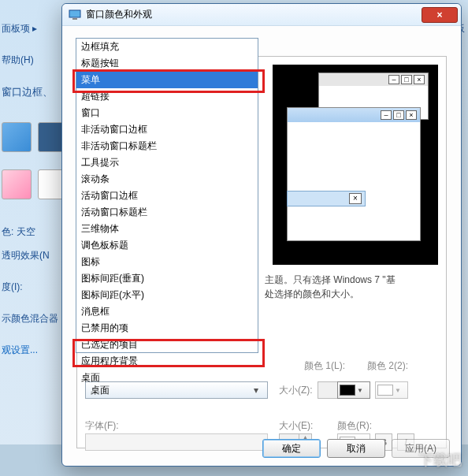 This screenshot has height=476, width=468. What do you see at coordinates (167, 262) in the screenshot?
I see `dropdown-item: 图标` at bounding box center [167, 262].